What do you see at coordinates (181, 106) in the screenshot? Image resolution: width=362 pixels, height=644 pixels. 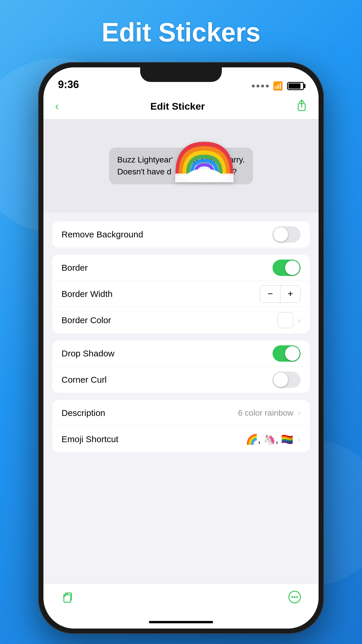 I see `nav-bar: ‹ Edit Sticker` at bounding box center [181, 106].